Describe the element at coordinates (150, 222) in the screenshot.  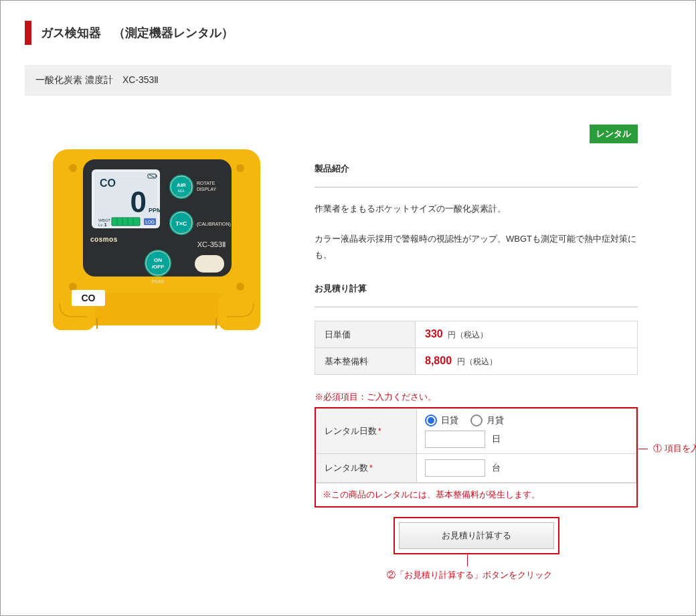
I see `svg-text: LOG` at that location.